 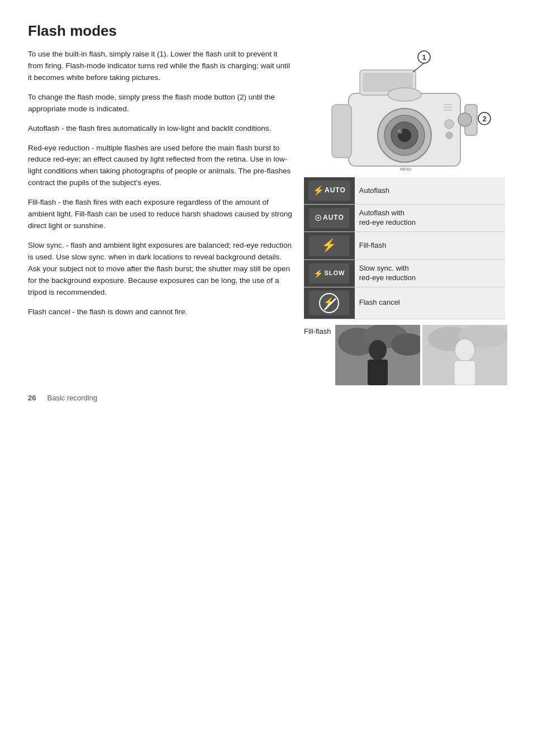 I want to click on page-title: Flash modes, so click(x=266, y=31).